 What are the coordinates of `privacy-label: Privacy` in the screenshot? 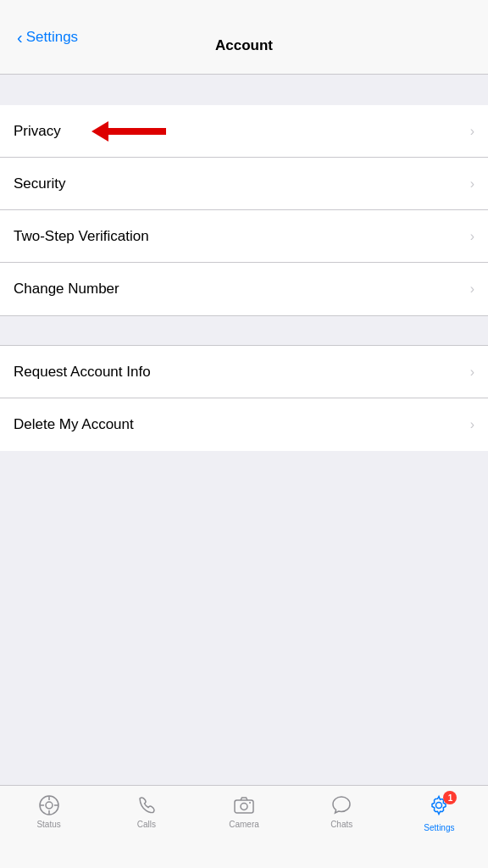 It's located at (37, 131).